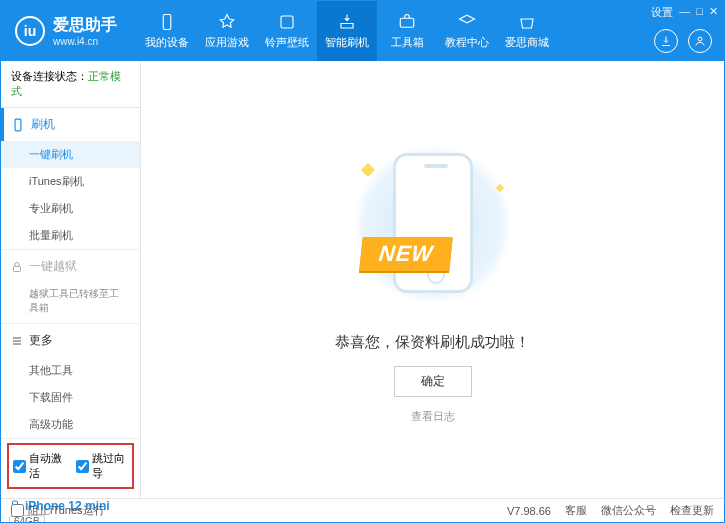  What do you see at coordinates (70, 340) in the screenshot?
I see `sidebar-more-head: 更多` at bounding box center [70, 340].